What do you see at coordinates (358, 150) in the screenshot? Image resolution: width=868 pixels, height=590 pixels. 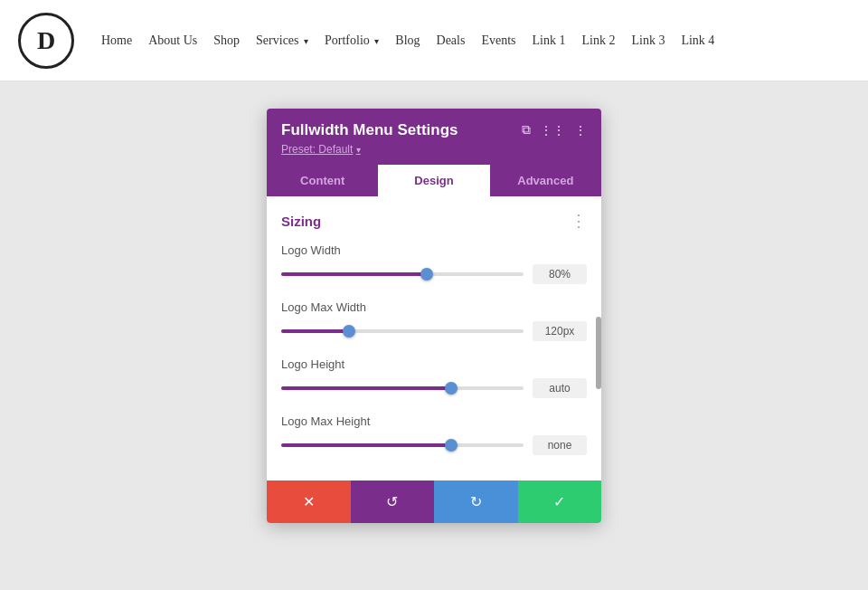 I see `preset-arrow-icon: ▾` at bounding box center [358, 150].